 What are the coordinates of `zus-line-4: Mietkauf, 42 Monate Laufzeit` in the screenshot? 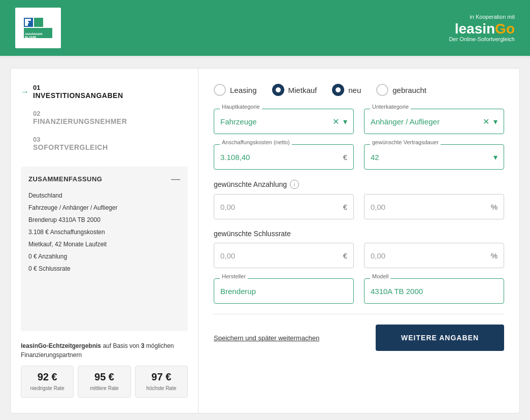 It's located at (105, 244).